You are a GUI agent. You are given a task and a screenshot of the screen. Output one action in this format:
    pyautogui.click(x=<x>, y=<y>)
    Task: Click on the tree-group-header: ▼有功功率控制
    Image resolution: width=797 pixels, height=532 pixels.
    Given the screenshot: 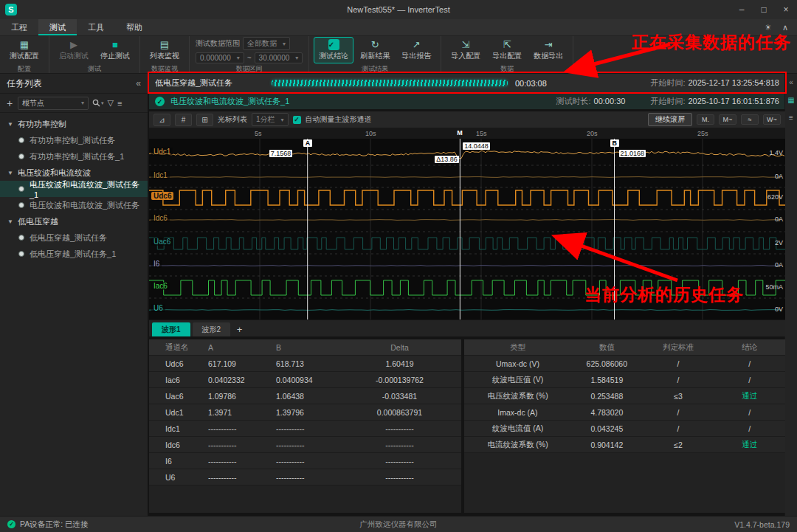 What is the action you would take?
    pyautogui.click(x=74, y=124)
    